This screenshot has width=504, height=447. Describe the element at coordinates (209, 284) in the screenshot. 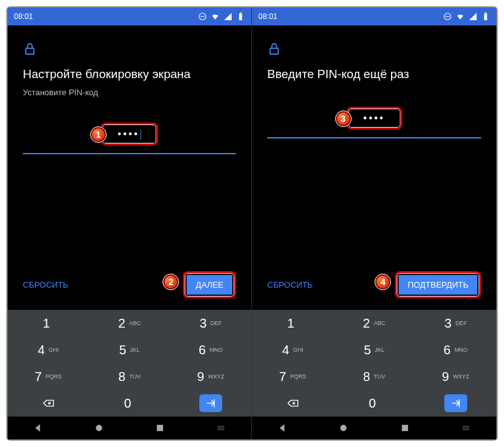

I see `next-button: ДАЛЕЕ` at that location.